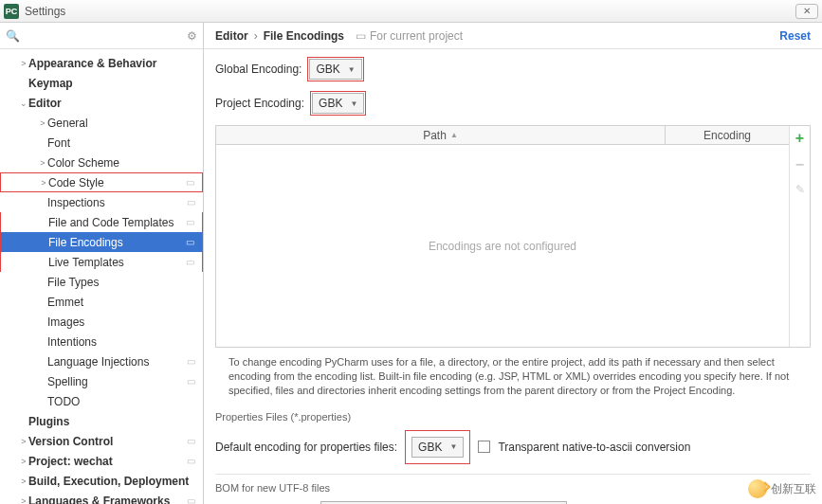 This screenshot has width=822, height=504. Describe the element at coordinates (101, 421) in the screenshot. I see `sidebar-item-plugins: Plugins` at that location.